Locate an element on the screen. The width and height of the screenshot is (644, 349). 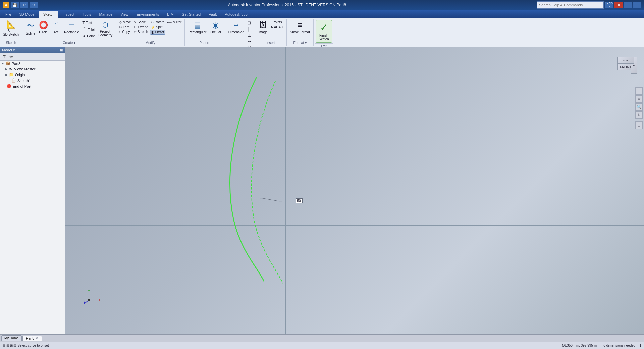
dimension-value: 50 is located at coordinates (299, 201).